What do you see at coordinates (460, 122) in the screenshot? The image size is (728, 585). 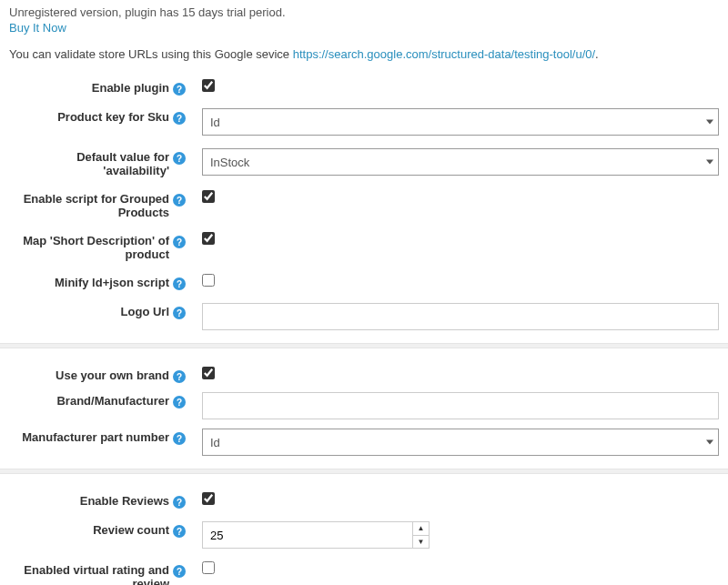 I see `product-key-select: Id` at bounding box center [460, 122].